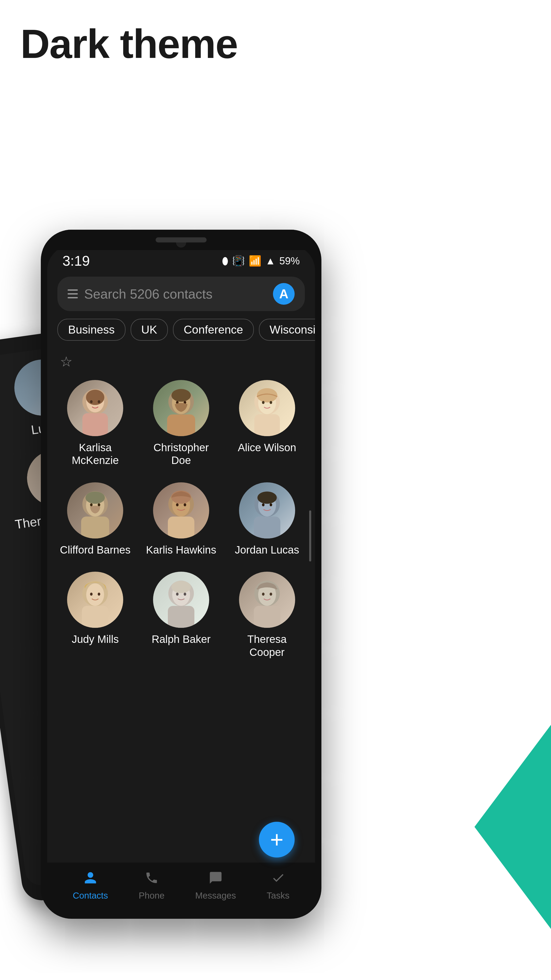 This screenshot has height=980, width=551. What do you see at coordinates (76, 261) in the screenshot?
I see `status-time: 3:19` at bounding box center [76, 261].